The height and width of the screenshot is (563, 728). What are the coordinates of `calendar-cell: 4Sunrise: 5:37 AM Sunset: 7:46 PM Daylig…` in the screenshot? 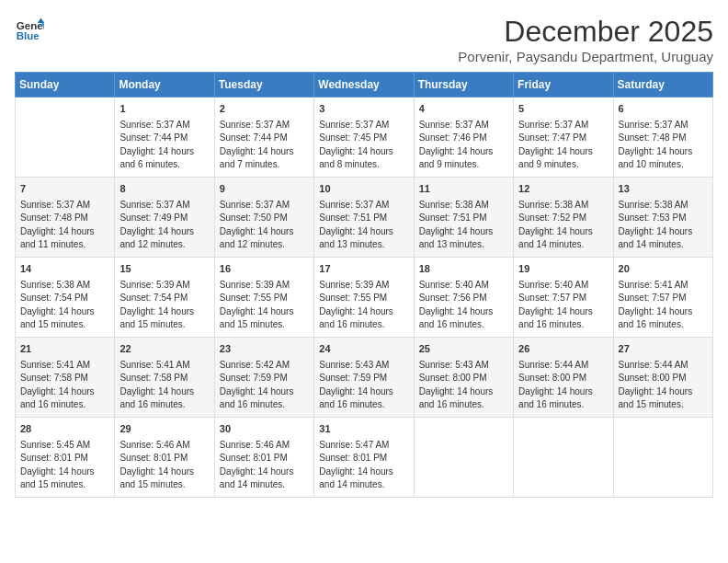 It's located at (463, 138).